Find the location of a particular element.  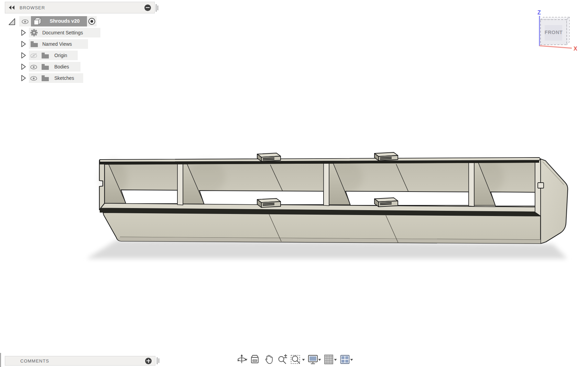

browser-panel-header: BROWSER is located at coordinates (80, 8).